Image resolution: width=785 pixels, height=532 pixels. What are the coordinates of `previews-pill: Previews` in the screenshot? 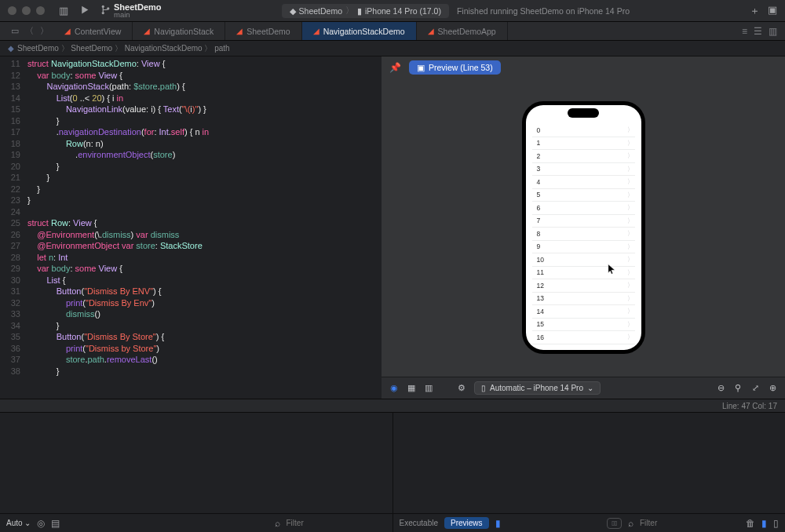 It's located at (466, 523).